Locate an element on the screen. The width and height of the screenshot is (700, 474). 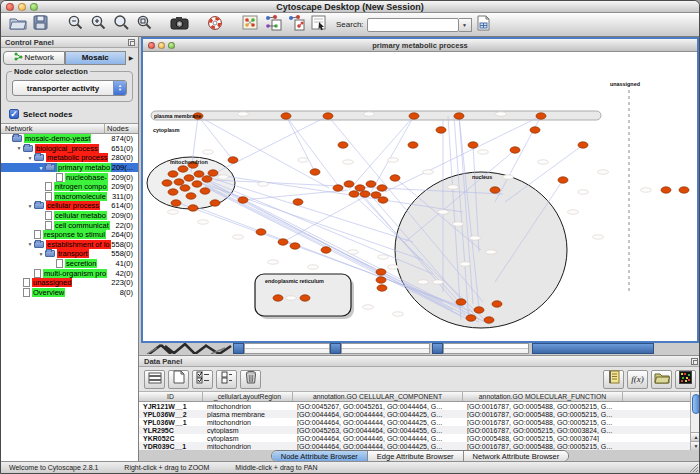
tree-row: nucleobase-209(0) is located at coordinates (70, 177).